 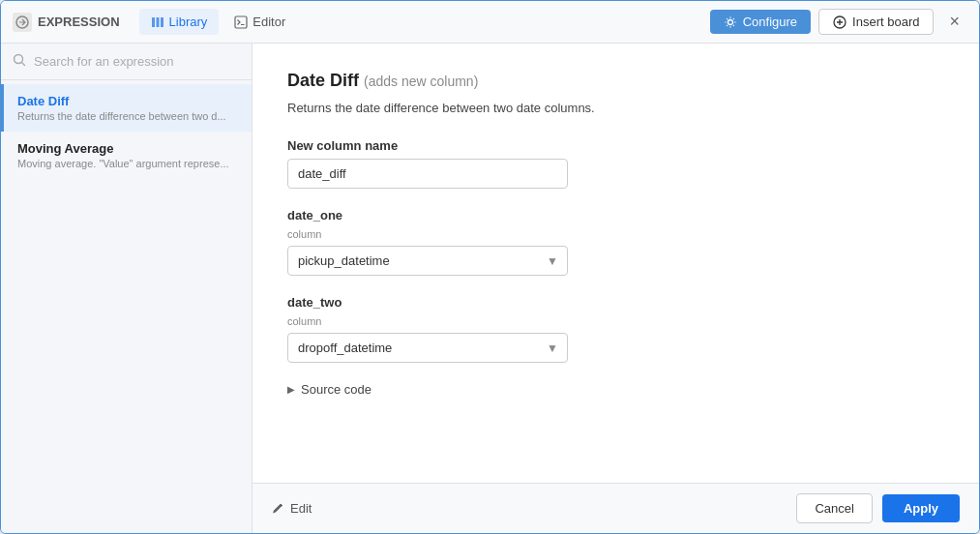 What do you see at coordinates (615, 508) in the screenshot?
I see `footer: Edit Cancel Apply` at bounding box center [615, 508].